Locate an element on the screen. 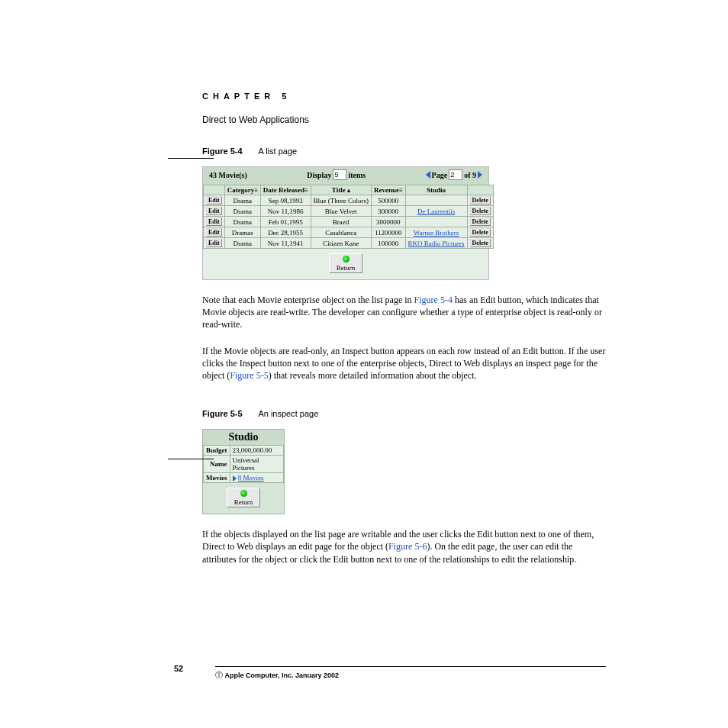  figure-5-4-number: Figure 5-4 is located at coordinates (223, 151).